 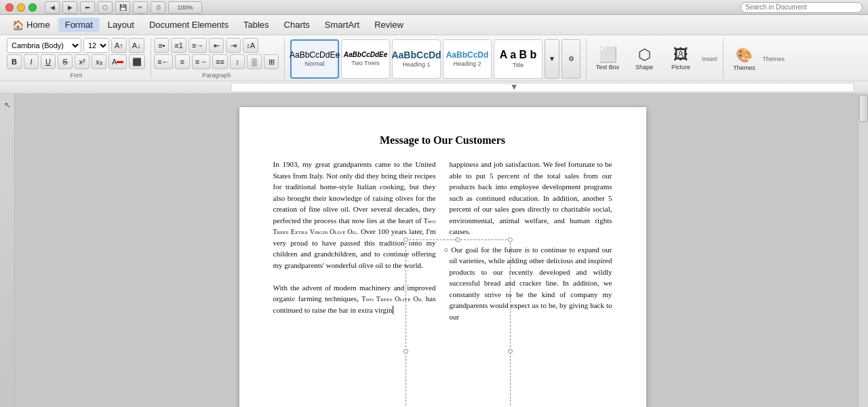 I want to click on menu-smartart: SmartArt, so click(x=342, y=24).